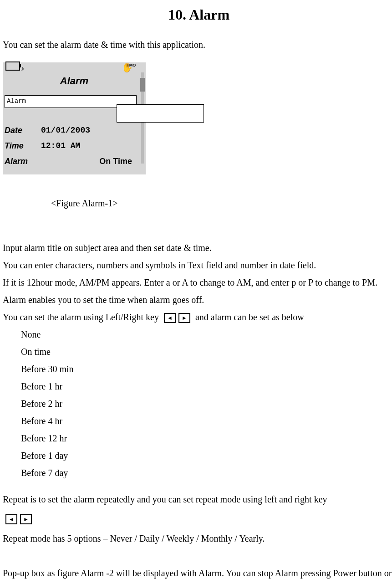  I want to click on list-item: None, so click(207, 334).